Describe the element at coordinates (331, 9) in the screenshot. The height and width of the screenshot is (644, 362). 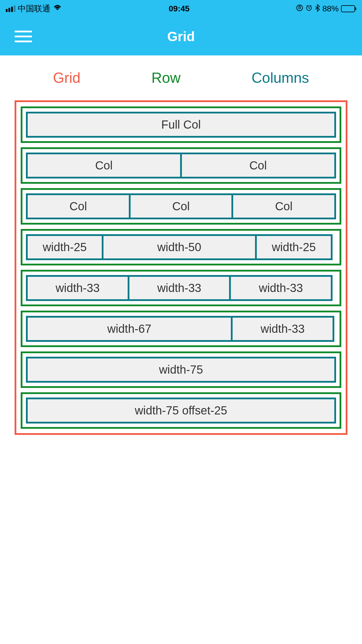
I see `battery-percent: 88%` at that location.